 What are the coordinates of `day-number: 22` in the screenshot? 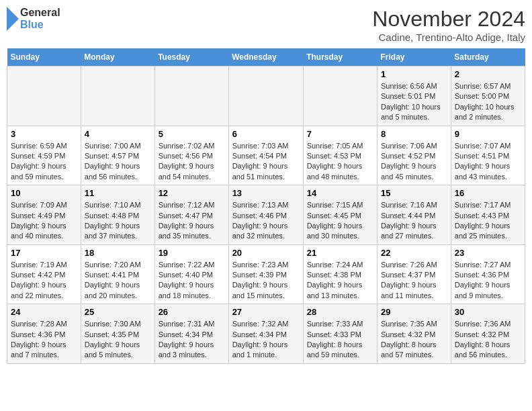 It's located at (414, 253).